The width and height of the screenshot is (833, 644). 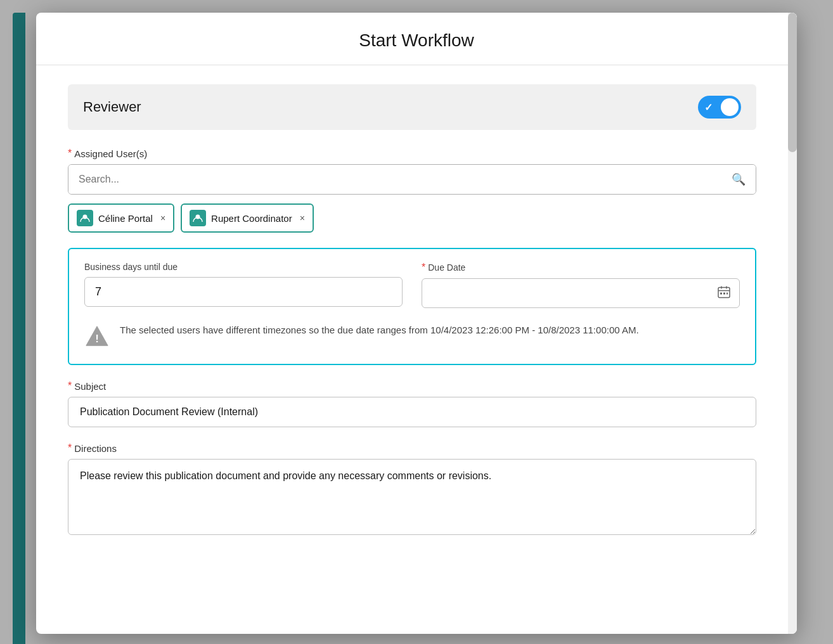 What do you see at coordinates (163, 218) in the screenshot?
I see `user-tag-celine-remove: ×` at bounding box center [163, 218].